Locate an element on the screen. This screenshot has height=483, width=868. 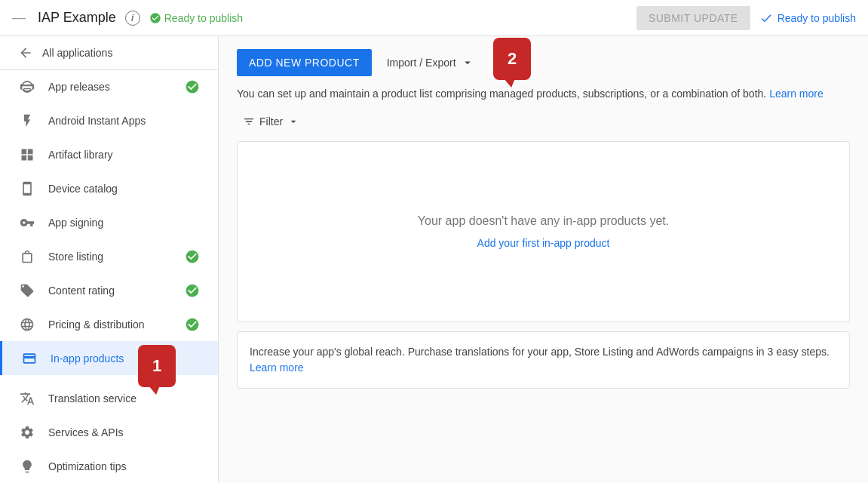
topbar-dash: — is located at coordinates (19, 18).